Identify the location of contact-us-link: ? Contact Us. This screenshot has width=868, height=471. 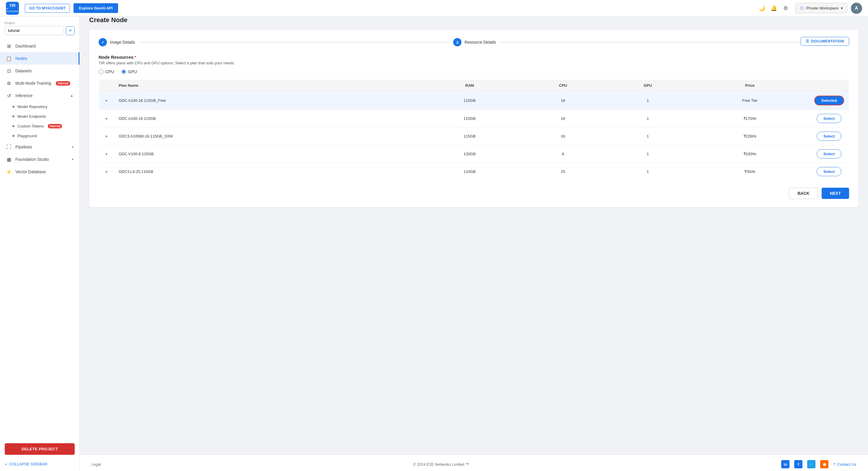
(845, 464).